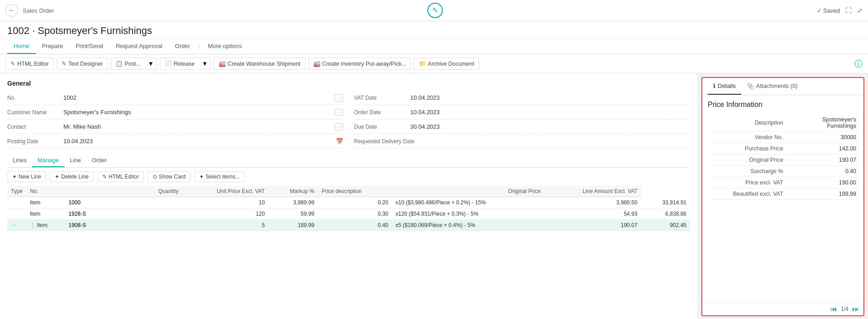 Image resolution: width=868 pixels, height=319 pixels. I want to click on price-row-label: Surcharge %, so click(749, 171).